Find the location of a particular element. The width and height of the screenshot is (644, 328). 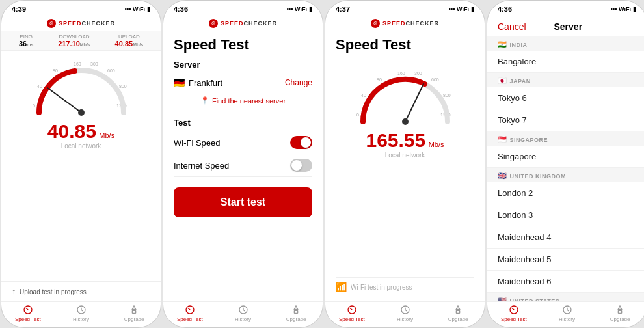

cancel-button: Cancel is located at coordinates (512, 27).